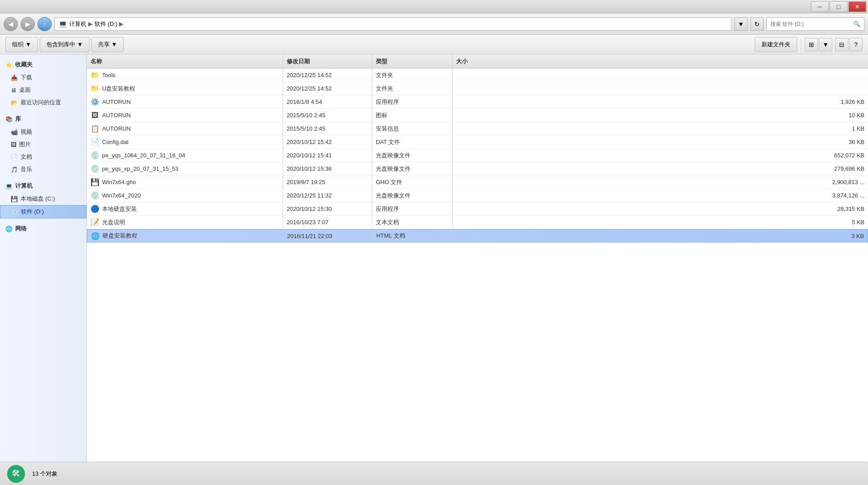 The height and width of the screenshot is (485, 868). What do you see at coordinates (328, 209) in the screenshot?
I see `file-date-cell: 2020/10/12 15:30` at bounding box center [328, 209].